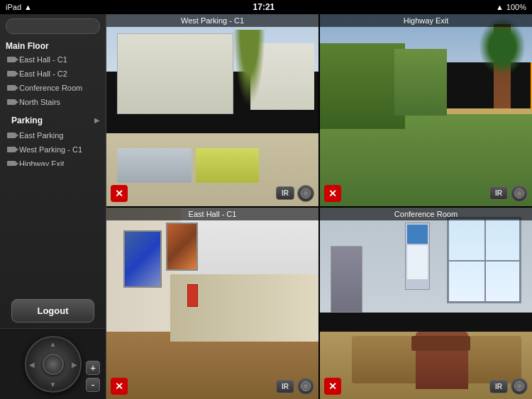 The height and width of the screenshot is (399, 532). I want to click on chair-seat, so click(441, 344).